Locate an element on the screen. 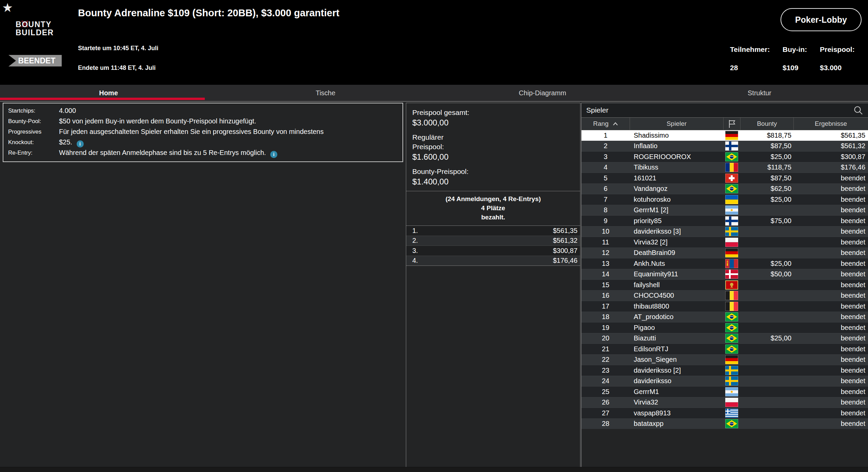  player-bounty: $50,00 is located at coordinates (767, 274).